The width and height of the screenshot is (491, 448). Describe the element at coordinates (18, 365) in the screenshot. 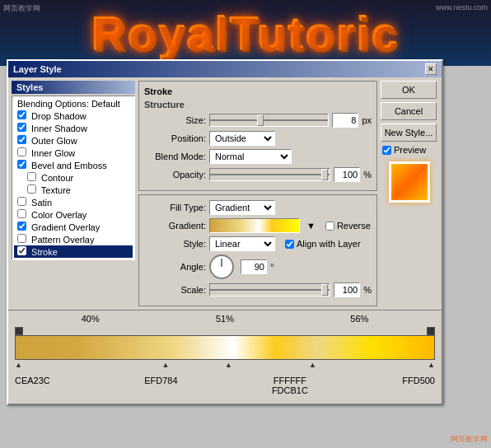

I see `marker-1: ▲` at that location.